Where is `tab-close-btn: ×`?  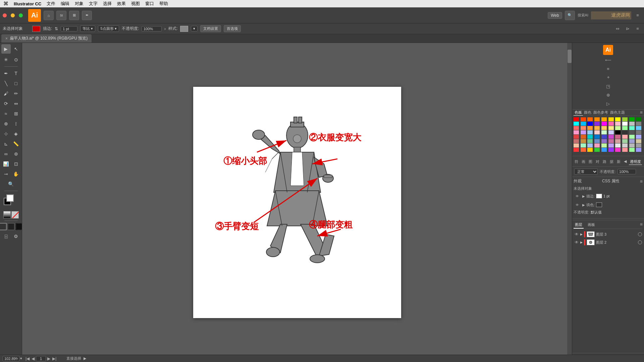 tab-close-btn: × is located at coordinates (7, 39).